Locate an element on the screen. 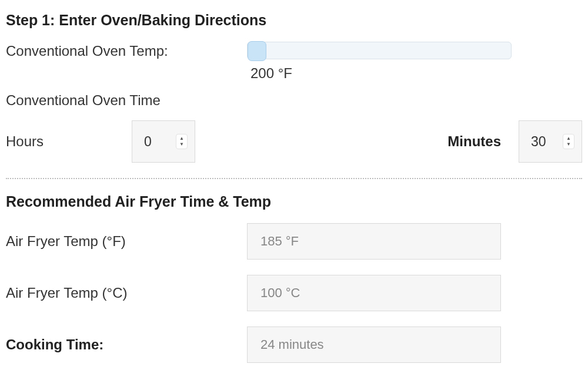 The height and width of the screenshot is (377, 588). hours-group: Hours 0 ▲ ▼ is located at coordinates (101, 142).